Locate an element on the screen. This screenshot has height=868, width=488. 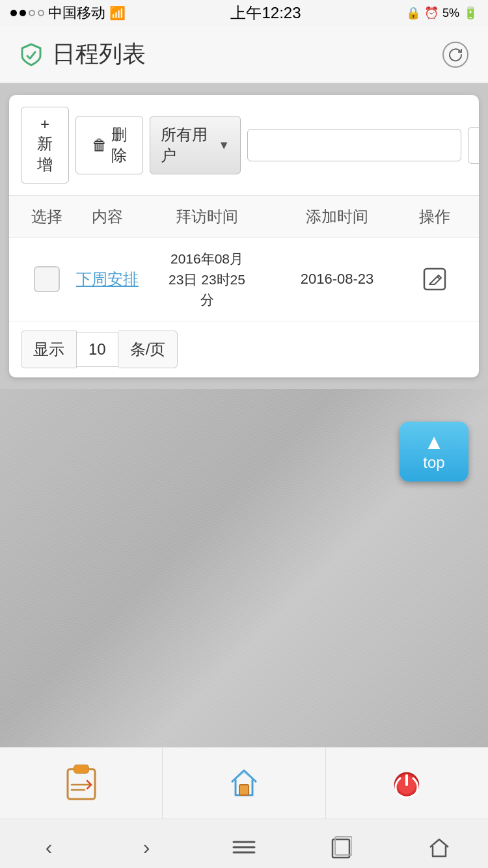
row-checkbox is located at coordinates (47, 279).